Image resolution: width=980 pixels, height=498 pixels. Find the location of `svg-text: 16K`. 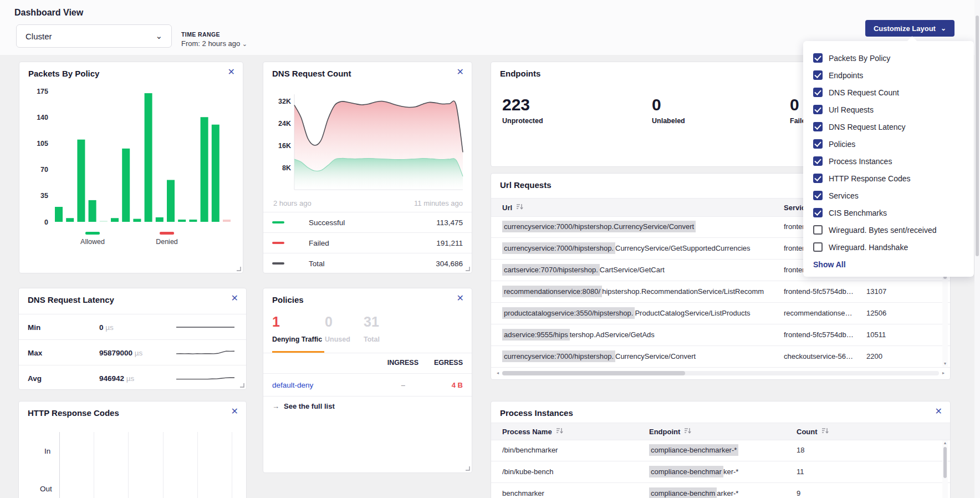

svg-text: 16K is located at coordinates (285, 146).